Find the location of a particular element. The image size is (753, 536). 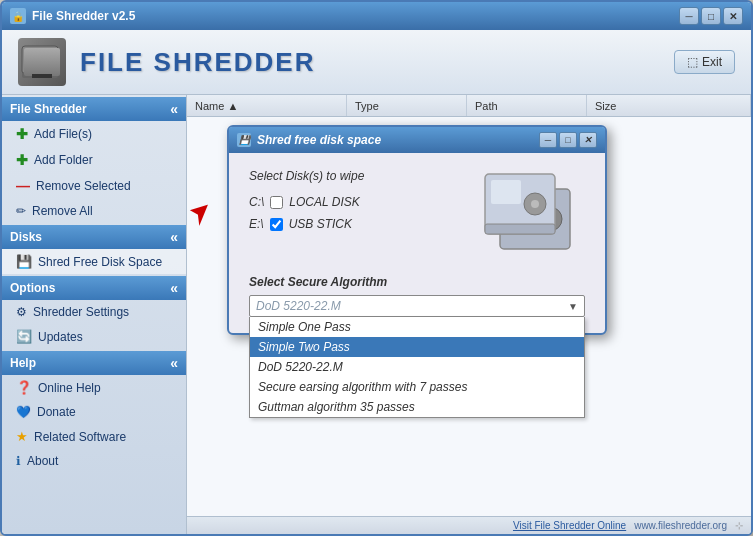

sidebar-item-updates: 🔄 Updates is located at coordinates (94, 336).